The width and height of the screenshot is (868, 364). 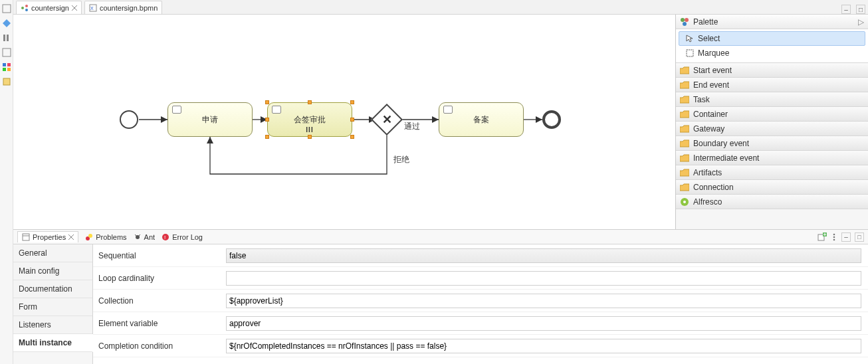 What do you see at coordinates (861, 22) in the screenshot?
I see `chevron-right-icon: ▷` at bounding box center [861, 22].